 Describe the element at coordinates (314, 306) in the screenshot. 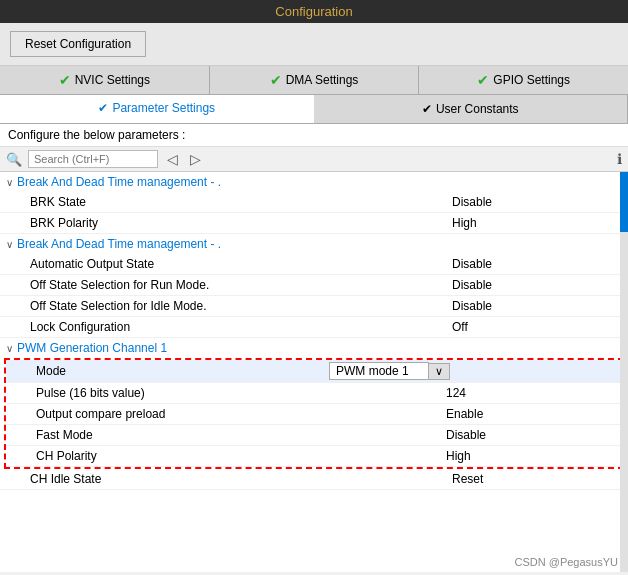

I see `param-row: Off State Selection for Idle Mode. Disab…` at that location.